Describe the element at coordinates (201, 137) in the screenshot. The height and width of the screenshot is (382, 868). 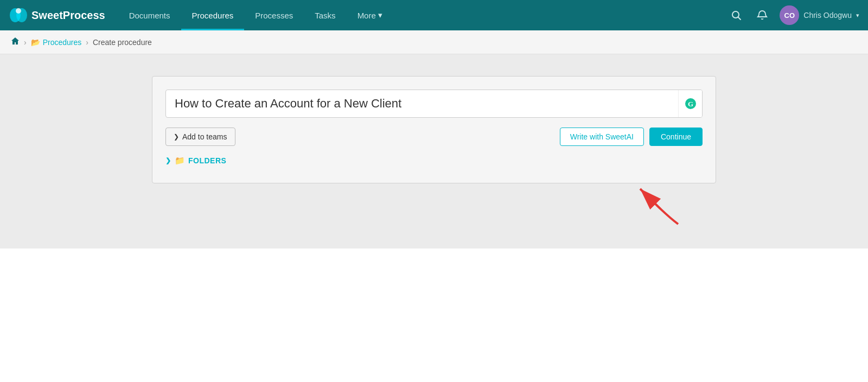
I see `add-to-teams-button: ❯ Add to teams` at that location.